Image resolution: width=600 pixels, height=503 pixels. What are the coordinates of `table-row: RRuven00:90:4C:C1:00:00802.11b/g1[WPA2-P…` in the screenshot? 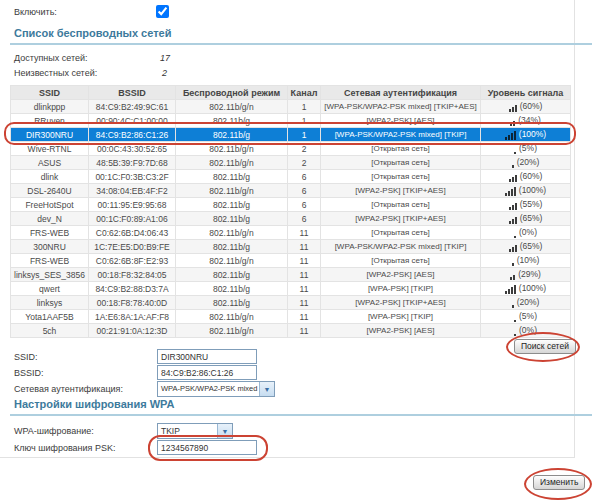 It's located at (291, 121).